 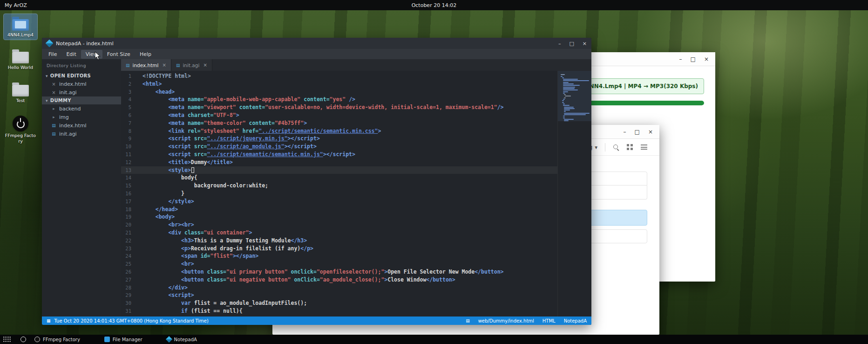 I want to click on line-number: 6, so click(x=129, y=116).